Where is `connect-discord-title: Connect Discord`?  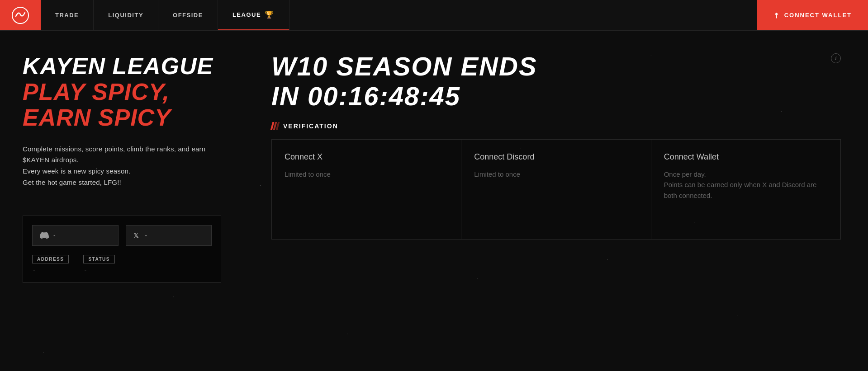 connect-discord-title: Connect Discord is located at coordinates (556, 157).